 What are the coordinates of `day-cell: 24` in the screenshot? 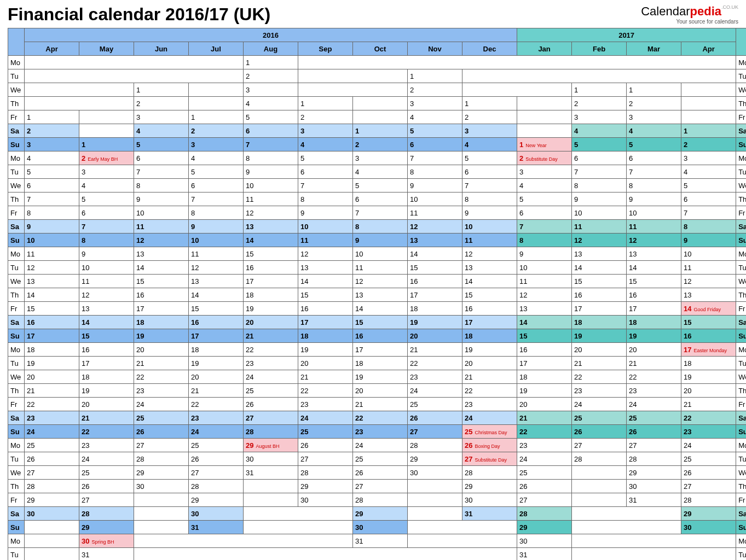 It's located at (216, 432).